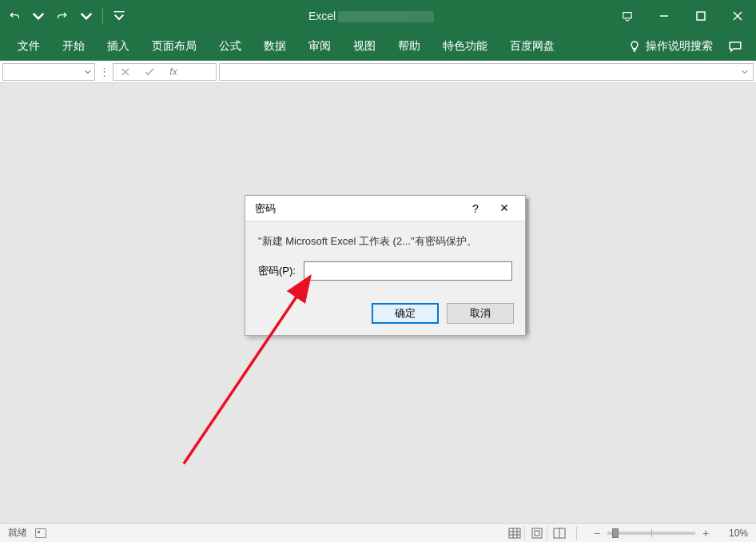 This screenshot has width=756, height=542. Describe the element at coordinates (385, 241) in the screenshot. I see `dialog-message: "新建 Microsoft Excel 工作表 (2..."有密码保护。` at that location.